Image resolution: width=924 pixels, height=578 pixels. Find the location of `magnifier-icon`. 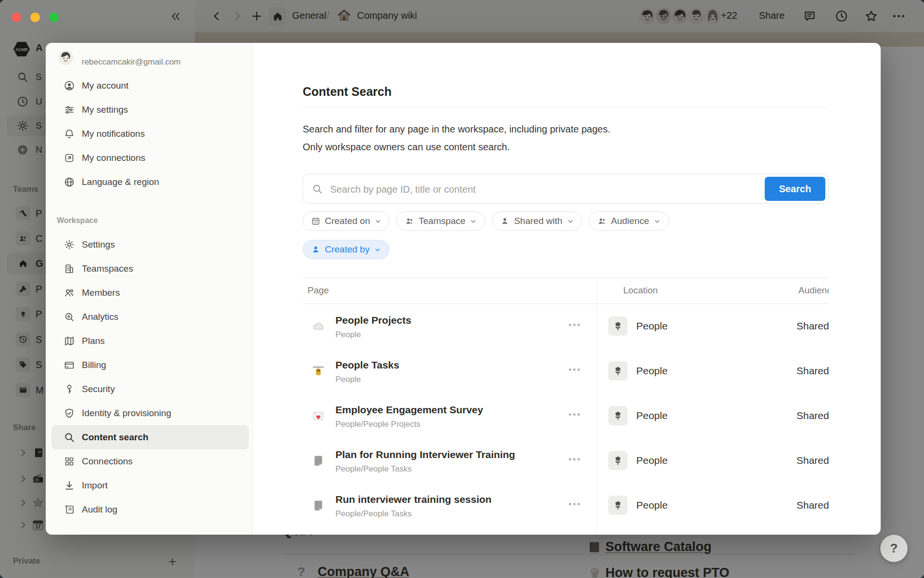

magnifier-icon is located at coordinates (69, 437).